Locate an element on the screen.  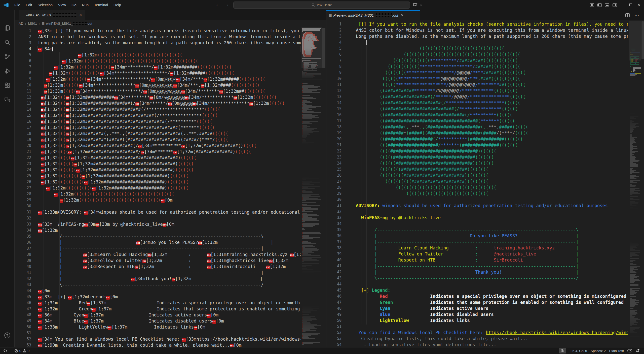
code-line: ESC[1;32m((((((ESC[1;32m################… is located at coordinates (170, 170).